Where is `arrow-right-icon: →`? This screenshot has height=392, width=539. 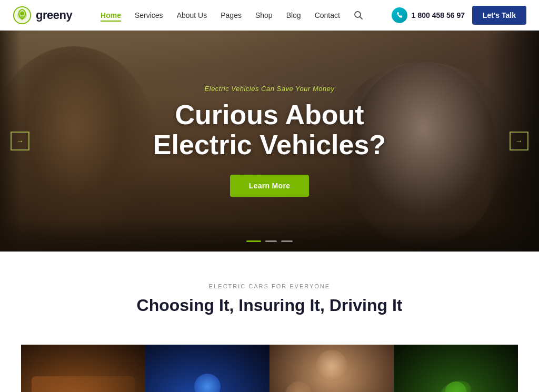
arrow-right-icon: → is located at coordinates (519, 141).